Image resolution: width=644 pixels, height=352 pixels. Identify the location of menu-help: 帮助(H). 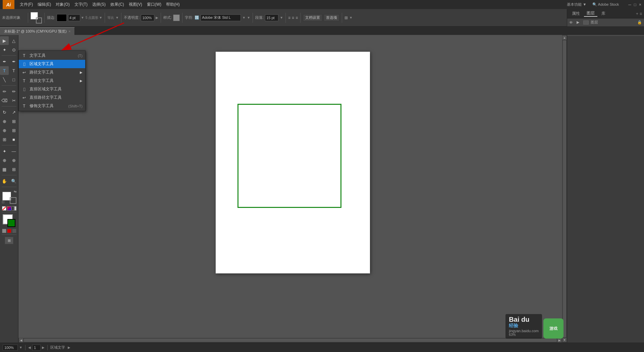
(173, 5).